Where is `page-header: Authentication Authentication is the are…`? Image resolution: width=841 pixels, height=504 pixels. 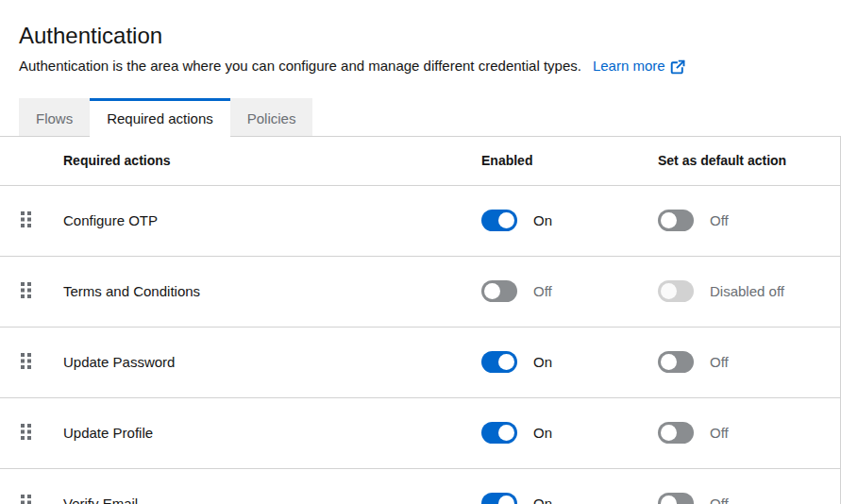
page-header: Authentication Authentication is the are… is located at coordinates (421, 38).